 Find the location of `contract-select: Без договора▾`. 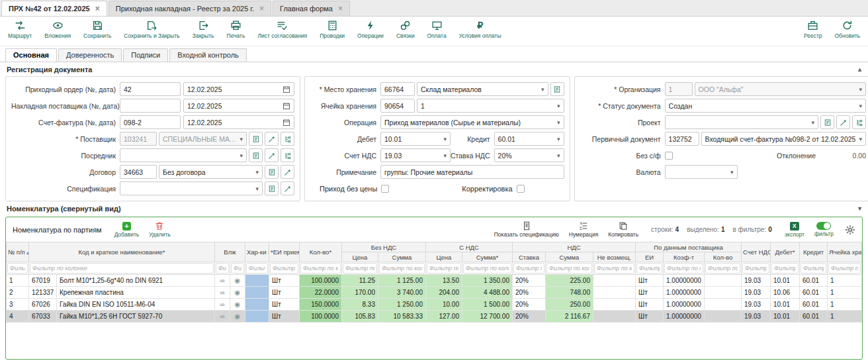

contract-select: Без договора▾ is located at coordinates (210, 172).